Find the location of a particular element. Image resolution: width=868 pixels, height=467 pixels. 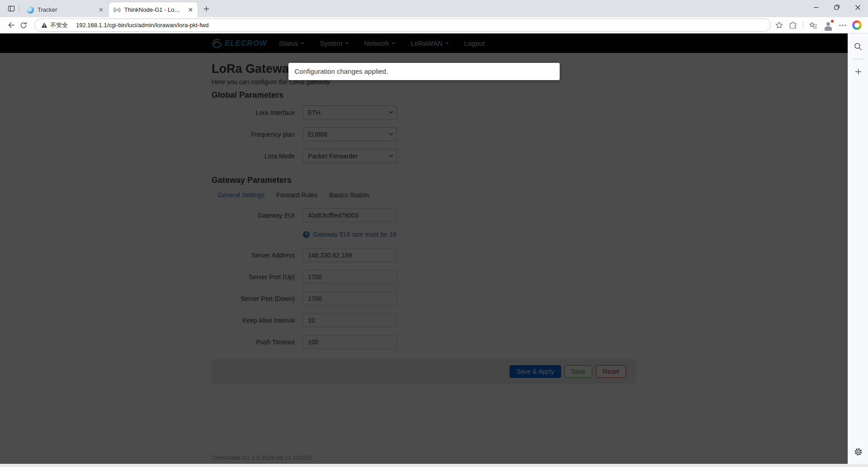

toolbar-divider is located at coordinates (803, 25).